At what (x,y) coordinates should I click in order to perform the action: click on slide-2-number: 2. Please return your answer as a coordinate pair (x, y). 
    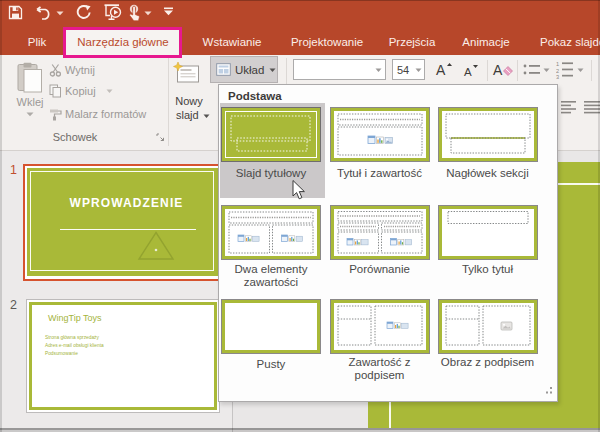
    Looking at the image, I should click on (14, 305).